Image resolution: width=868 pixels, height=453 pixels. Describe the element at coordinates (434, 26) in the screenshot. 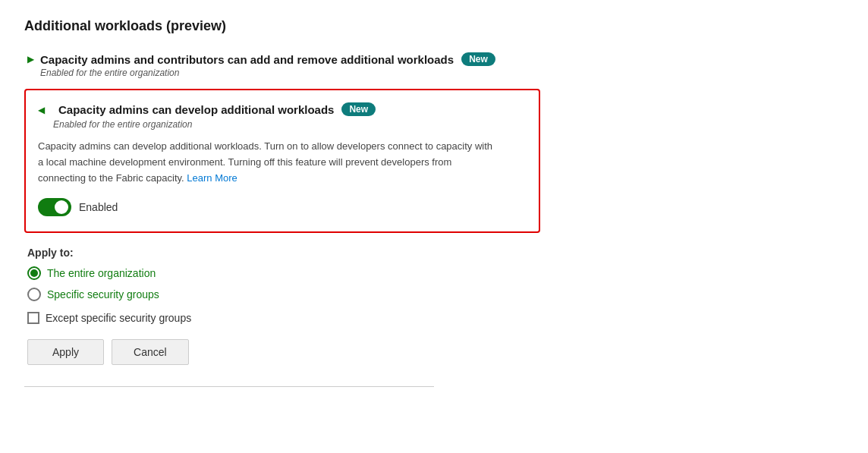

I see `page-title: Additional workloads (preview)` at that location.